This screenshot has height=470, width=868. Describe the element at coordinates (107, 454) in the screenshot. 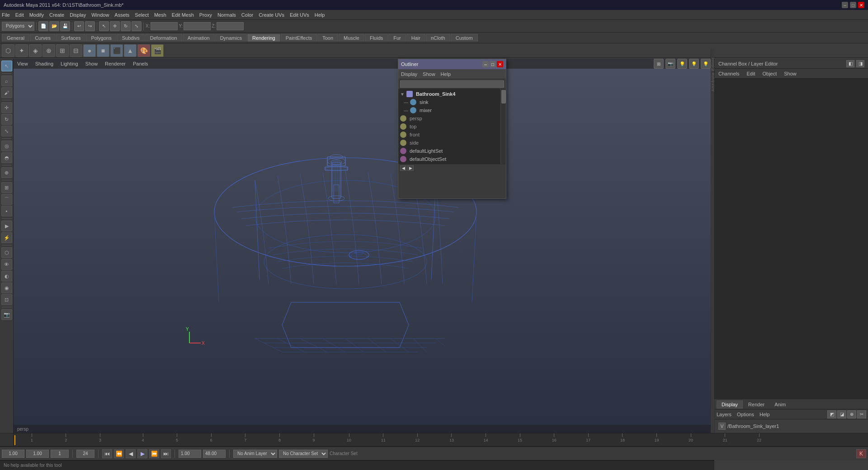

I see `goto-start-button: ⏮` at that location.